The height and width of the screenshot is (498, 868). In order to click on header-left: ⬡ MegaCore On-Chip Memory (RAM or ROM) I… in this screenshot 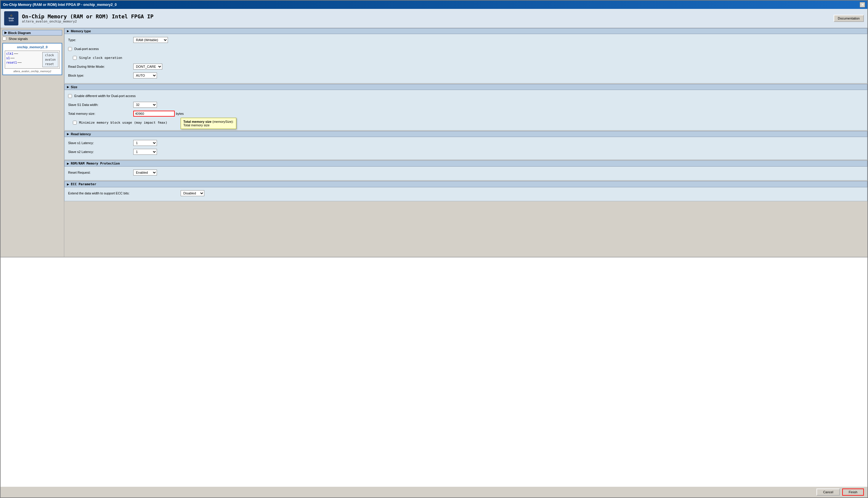, I will do `click(79, 18)`.